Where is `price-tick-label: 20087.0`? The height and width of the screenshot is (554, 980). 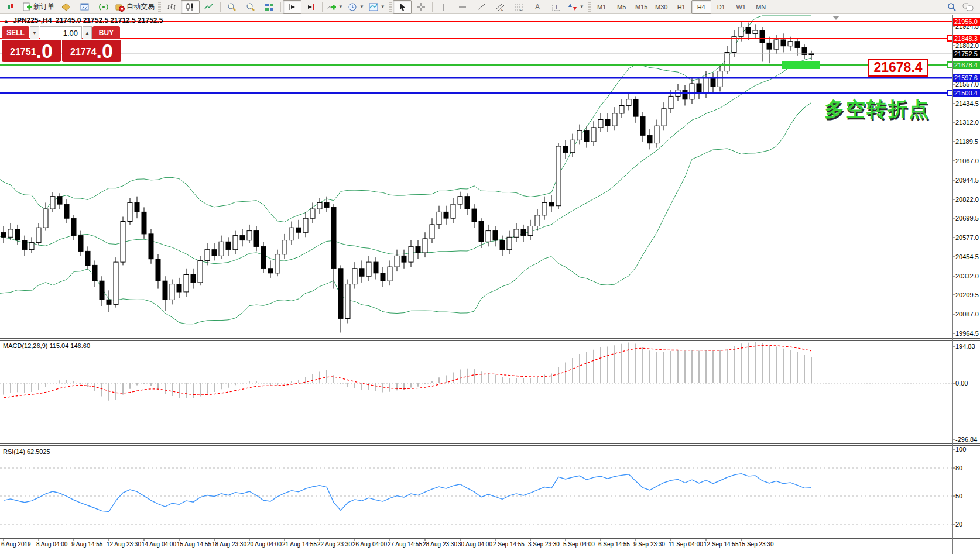
price-tick-label: 20087.0 is located at coordinates (967, 314).